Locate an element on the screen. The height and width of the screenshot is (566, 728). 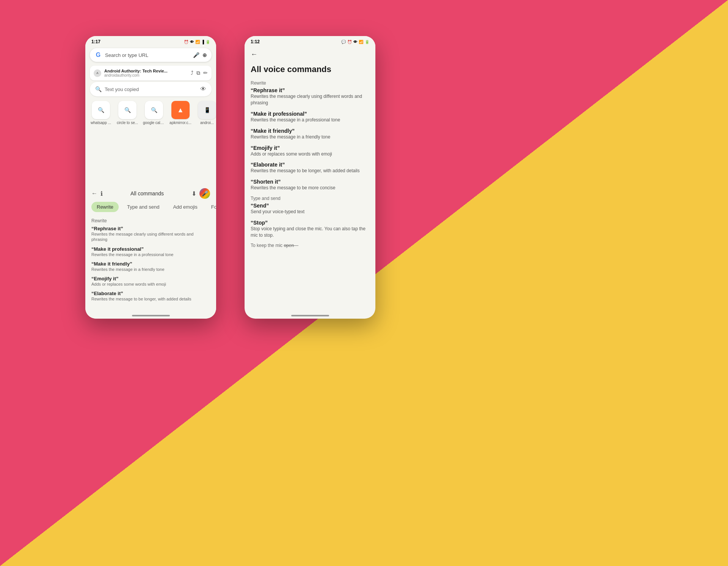
cmd-emojify-name: “Emojify it” is located at coordinates (151, 278).